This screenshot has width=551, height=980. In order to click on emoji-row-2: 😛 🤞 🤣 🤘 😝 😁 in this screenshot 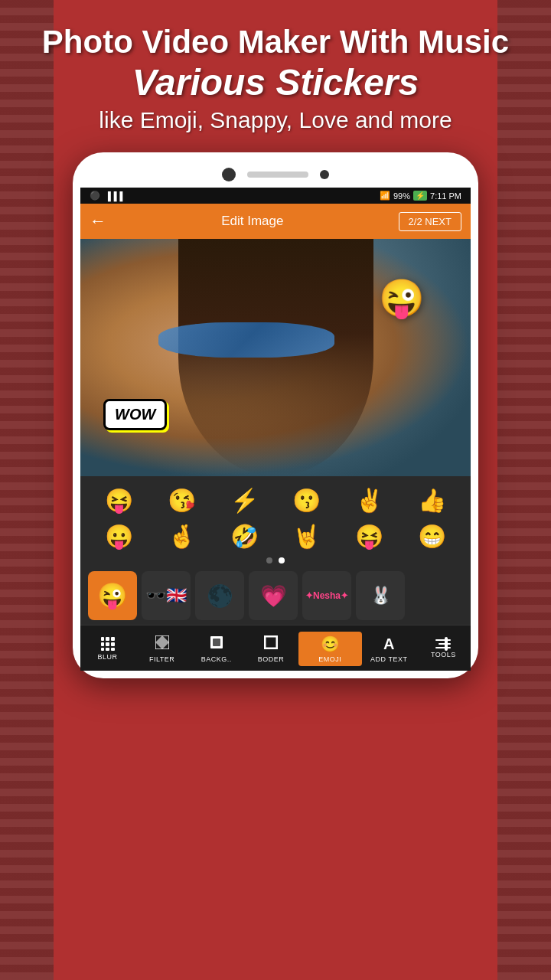, I will do `click(276, 536)`.